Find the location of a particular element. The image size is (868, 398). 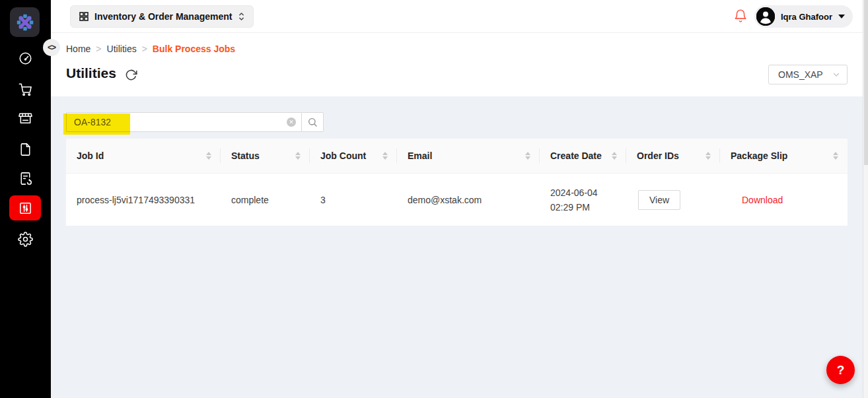

page-title: Utilities is located at coordinates (91, 73).